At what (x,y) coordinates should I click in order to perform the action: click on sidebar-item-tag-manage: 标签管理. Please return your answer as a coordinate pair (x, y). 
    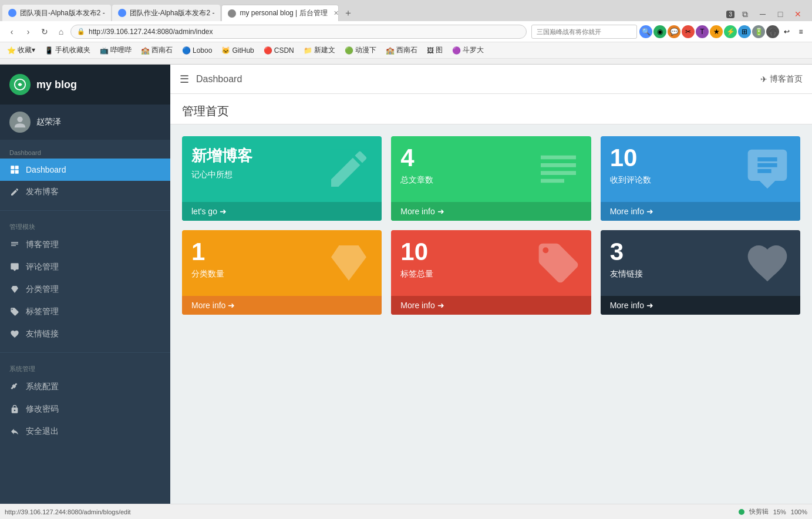
    Looking at the image, I should click on (85, 312).